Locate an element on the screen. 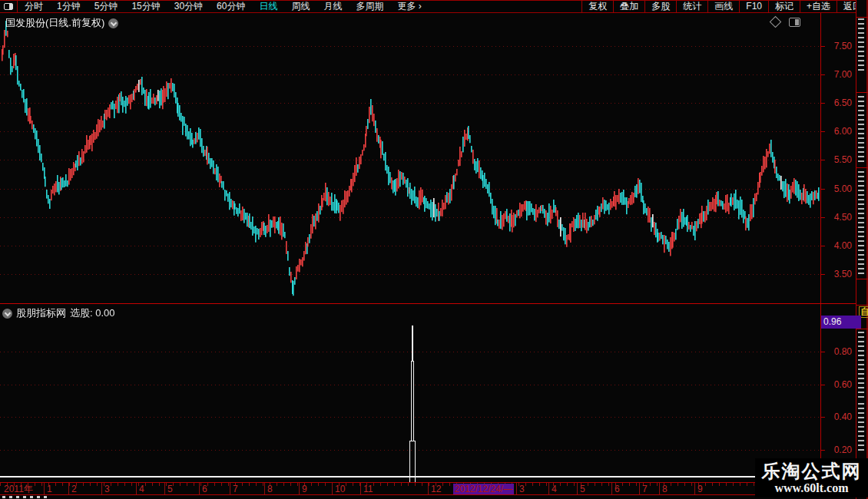  sub-indicator-name: 股朋指标网 is located at coordinates (41, 313).